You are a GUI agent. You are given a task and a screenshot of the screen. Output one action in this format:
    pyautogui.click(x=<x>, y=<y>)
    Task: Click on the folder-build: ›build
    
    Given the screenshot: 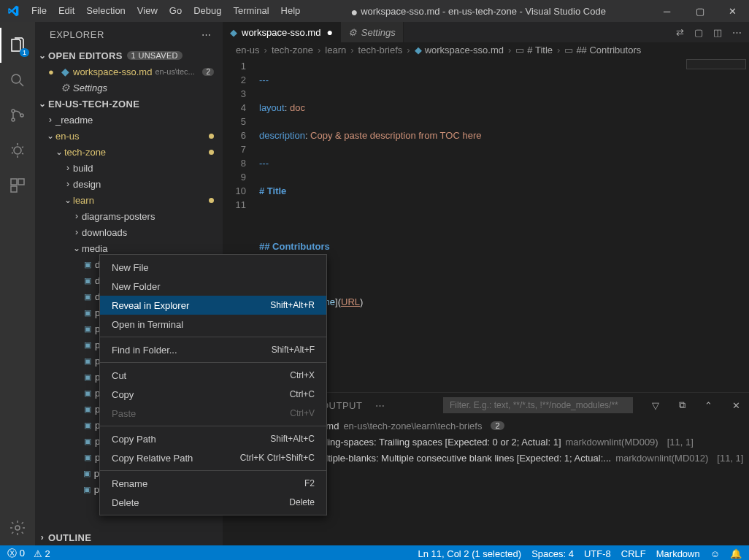 What is the action you would take?
    pyautogui.click(x=128, y=168)
    